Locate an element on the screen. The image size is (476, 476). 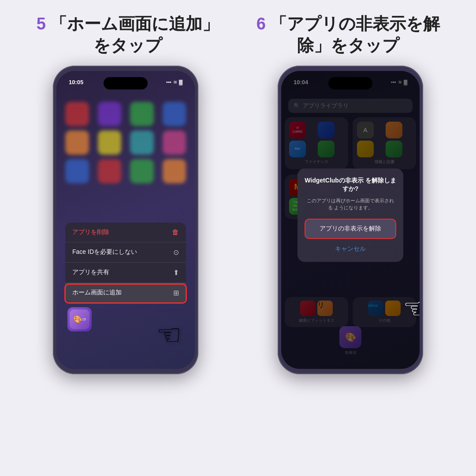
phone1-signal-icon: ▪▪▪ is located at coordinates (169, 82).